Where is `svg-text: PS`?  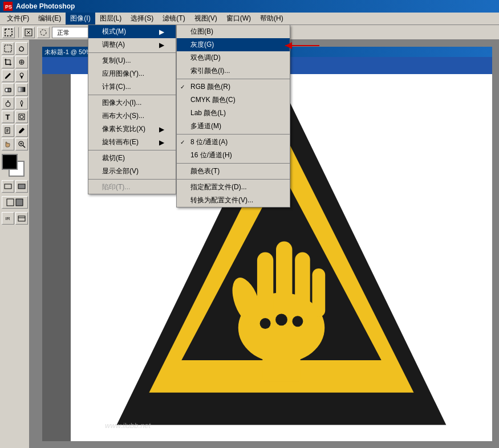 svg-text: PS is located at coordinates (9, 7).